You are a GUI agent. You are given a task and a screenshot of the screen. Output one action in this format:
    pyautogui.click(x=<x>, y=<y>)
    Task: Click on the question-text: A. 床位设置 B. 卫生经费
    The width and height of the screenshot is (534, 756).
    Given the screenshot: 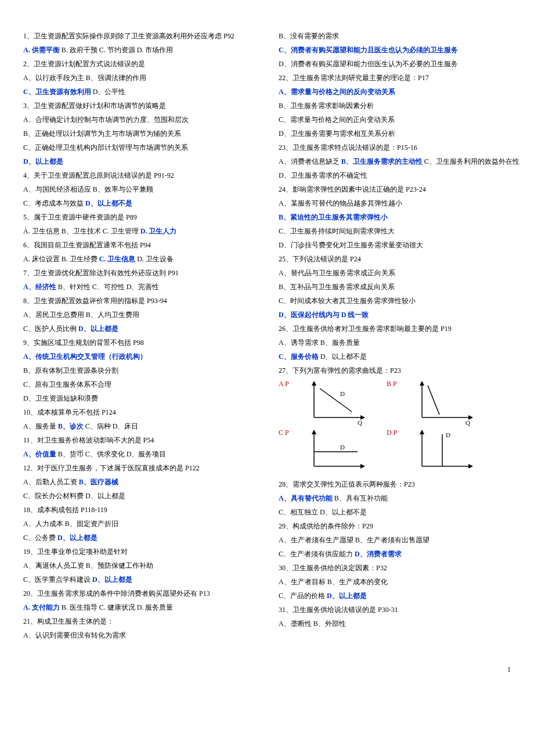 What is the action you would take?
    pyautogui.click(x=62, y=259)
    